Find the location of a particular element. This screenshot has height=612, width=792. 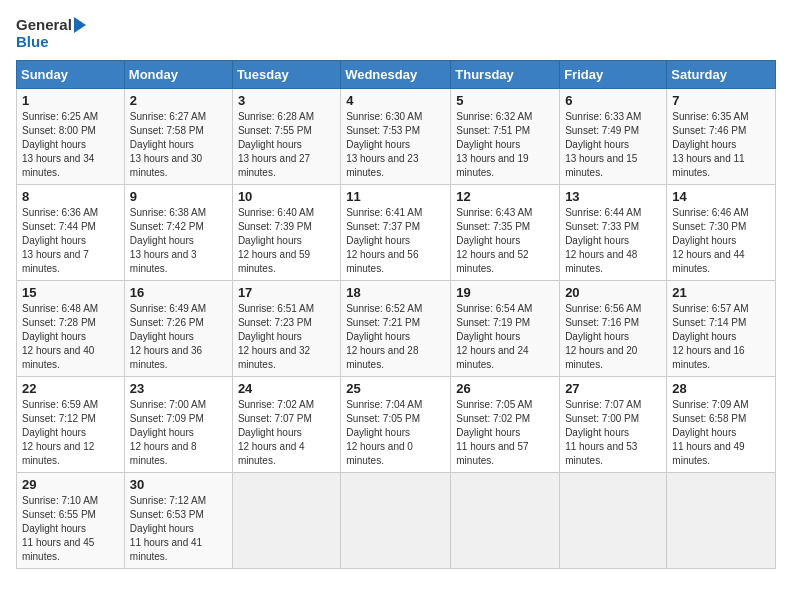

logo: General Blue is located at coordinates (51, 33).